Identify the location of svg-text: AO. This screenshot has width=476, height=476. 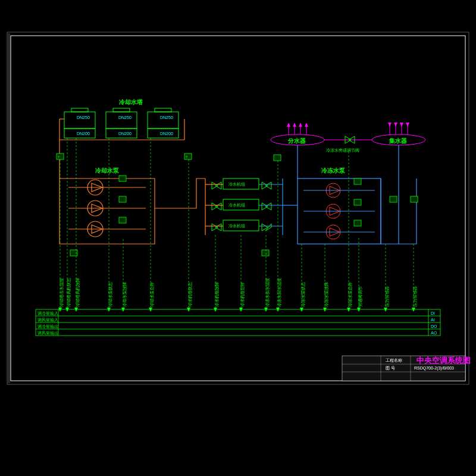
(434, 333).